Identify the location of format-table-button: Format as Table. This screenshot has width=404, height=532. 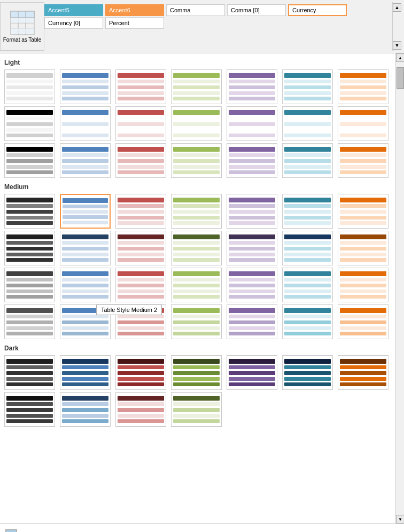
(22, 27).